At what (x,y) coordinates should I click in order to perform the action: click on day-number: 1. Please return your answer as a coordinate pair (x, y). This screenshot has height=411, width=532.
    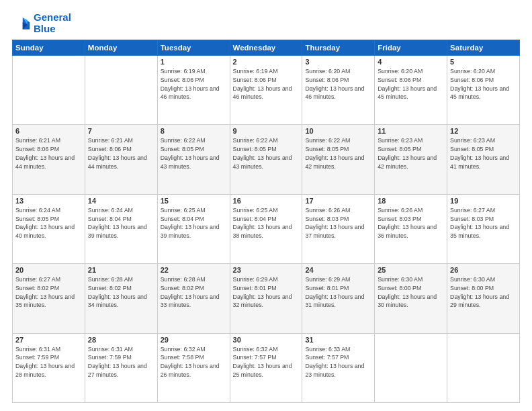
    Looking at the image, I should click on (193, 62).